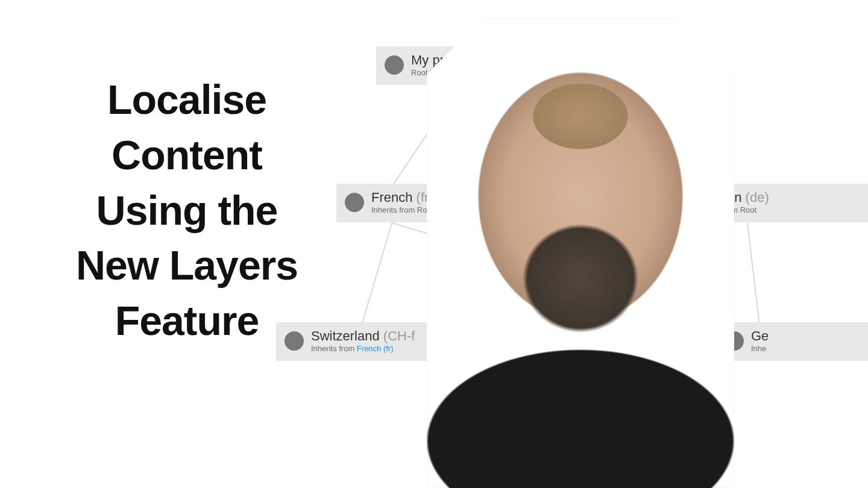 This screenshot has height=488, width=868. I want to click on layer-node-german-bottom: Ge Inhe, so click(792, 342).